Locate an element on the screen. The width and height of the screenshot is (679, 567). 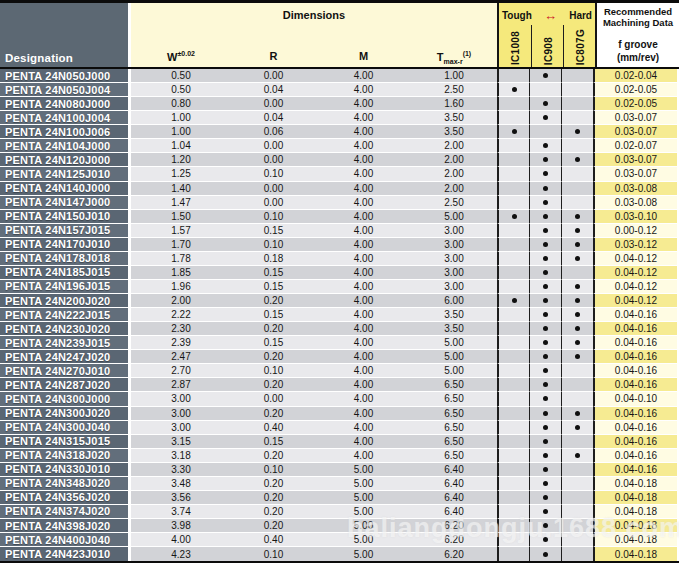
w-value-cell: 3.18 is located at coordinates (181, 456).